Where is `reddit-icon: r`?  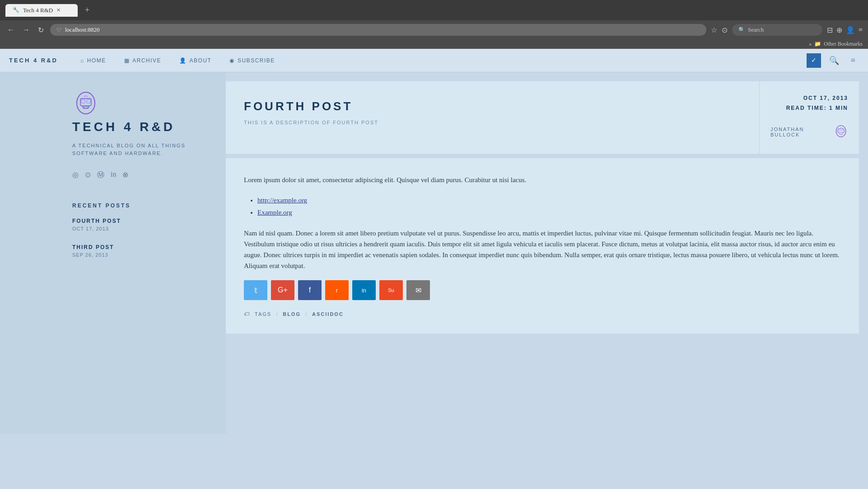
reddit-icon: r is located at coordinates (337, 290).